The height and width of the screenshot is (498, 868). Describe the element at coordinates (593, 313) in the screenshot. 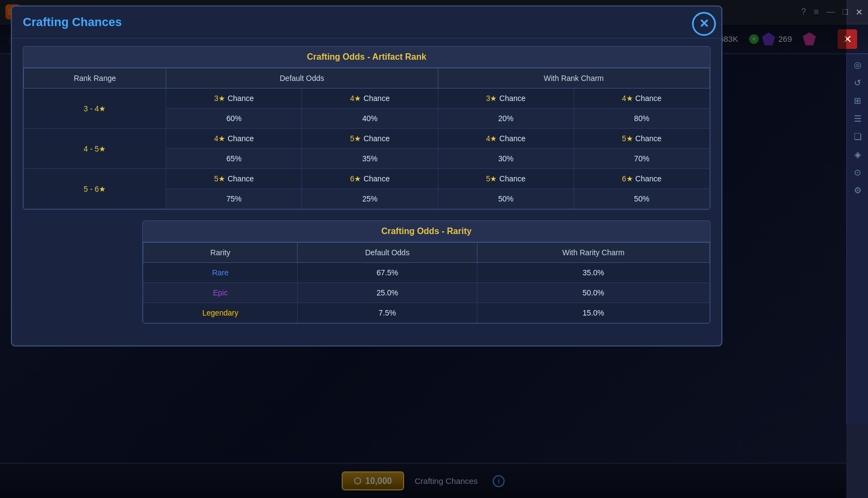

I see `rarity-legendary-charm: 15.0%` at that location.